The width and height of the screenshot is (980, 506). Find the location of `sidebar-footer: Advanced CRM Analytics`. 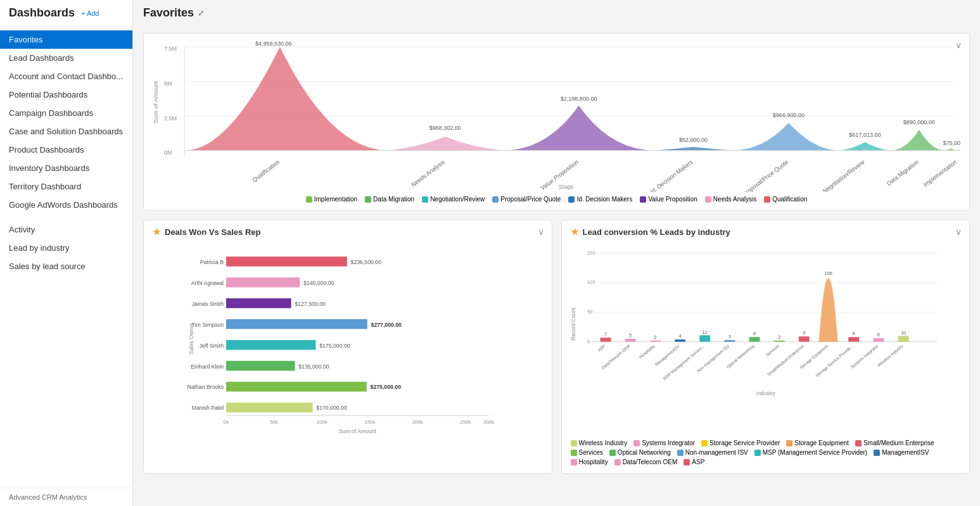

sidebar-footer: Advanced CRM Analytics is located at coordinates (66, 497).